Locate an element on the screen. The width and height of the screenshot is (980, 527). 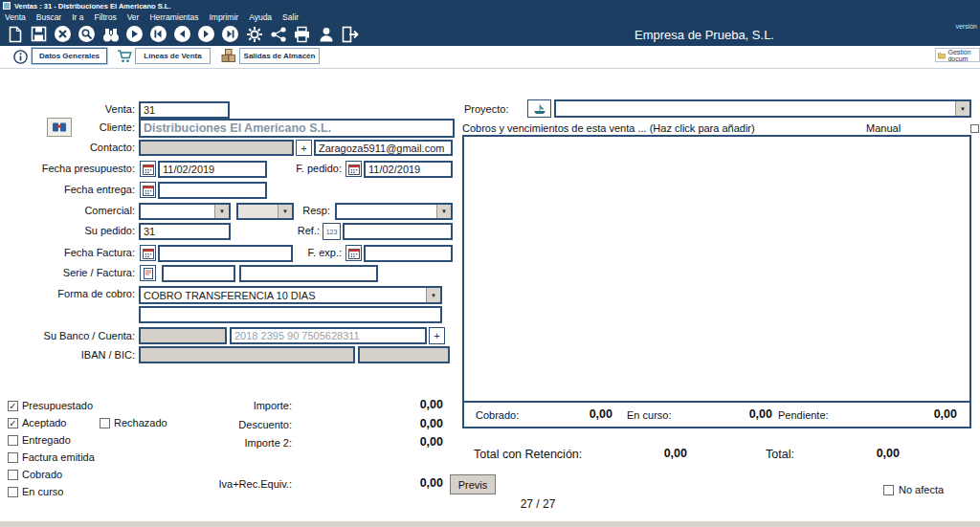
fecha-factura-input is located at coordinates (226, 253).